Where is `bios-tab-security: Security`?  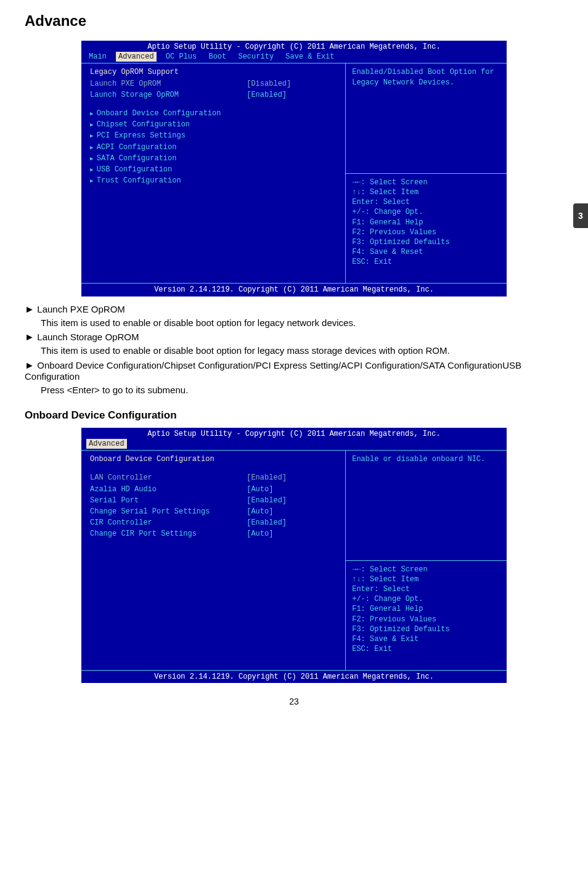
bios-tab-security: Security is located at coordinates (256, 57).